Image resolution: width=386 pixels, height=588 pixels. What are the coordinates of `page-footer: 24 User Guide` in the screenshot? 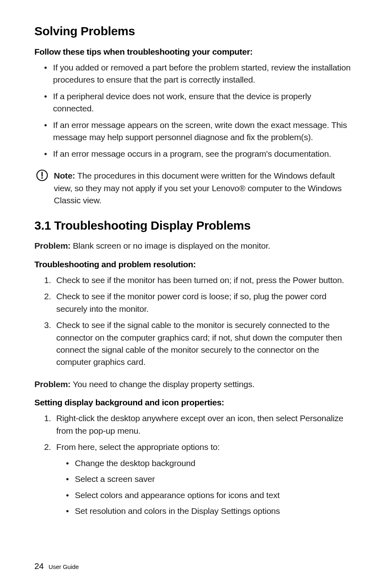 It's located at (57, 566).